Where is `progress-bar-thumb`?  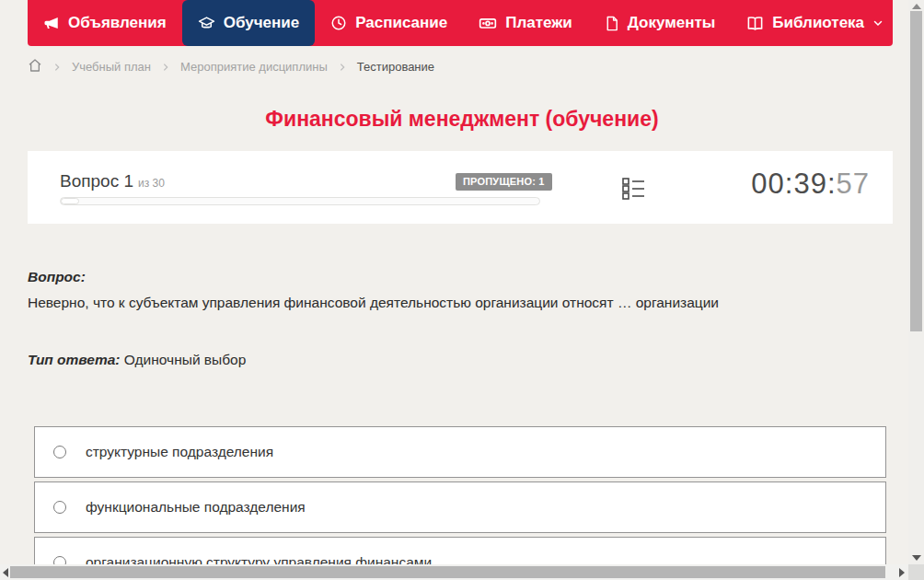
progress-bar-thumb is located at coordinates (70, 201).